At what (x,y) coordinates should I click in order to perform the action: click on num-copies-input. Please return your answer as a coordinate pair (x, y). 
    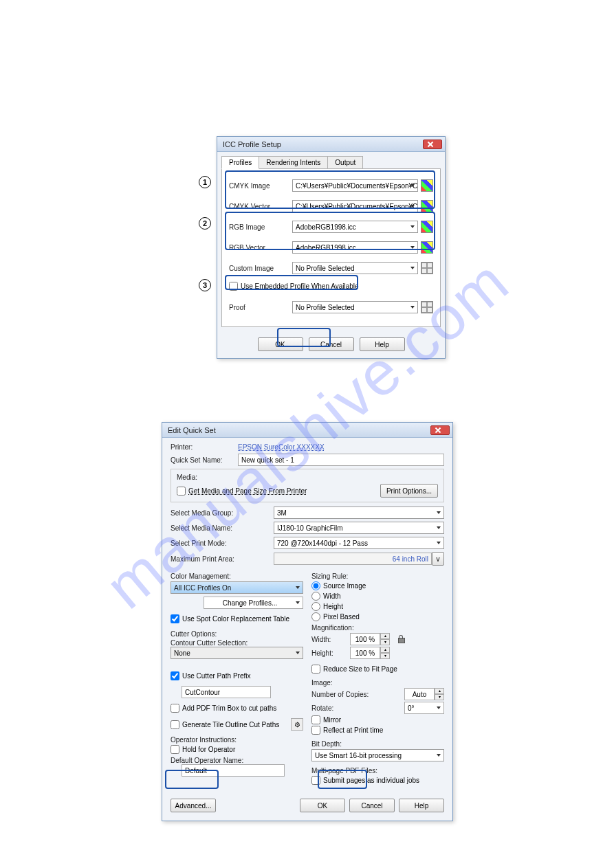
    Looking at the image, I should click on (419, 694).